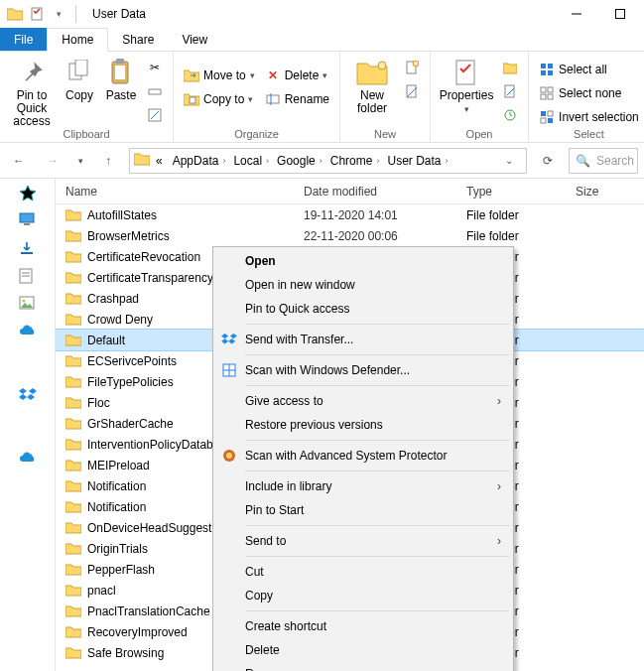 The width and height of the screenshot is (644, 671). Describe the element at coordinates (417, 161) in the screenshot. I see `crumb: User Data›` at that location.